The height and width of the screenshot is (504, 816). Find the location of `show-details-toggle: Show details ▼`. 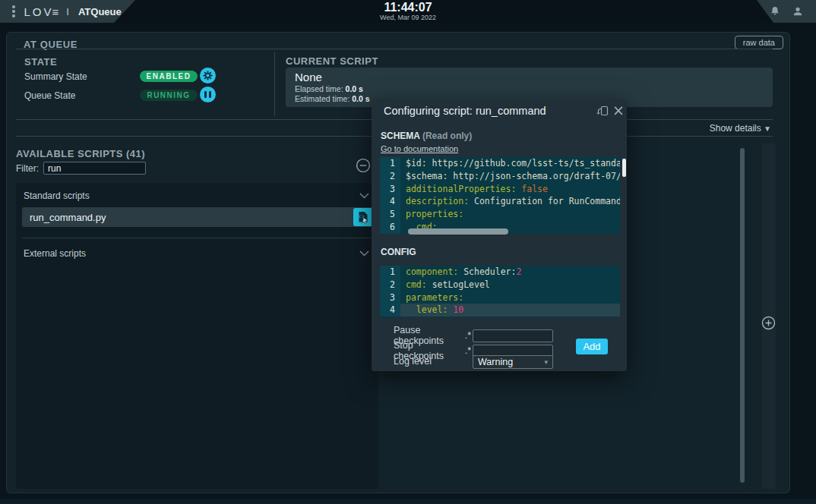

show-details-toggle: Show details ▼ is located at coordinates (740, 128).